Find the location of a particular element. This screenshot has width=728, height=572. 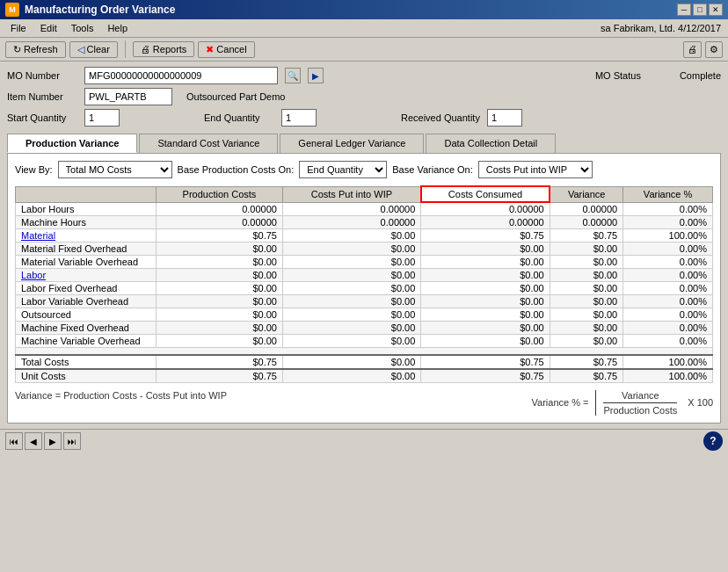

clear-button: ◁ Clear is located at coordinates (93, 49).